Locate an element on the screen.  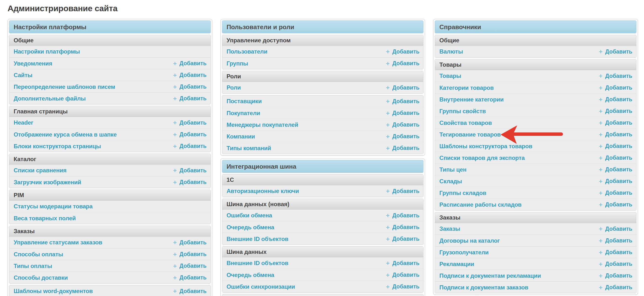
model-link: Компании is located at coordinates (241, 136).